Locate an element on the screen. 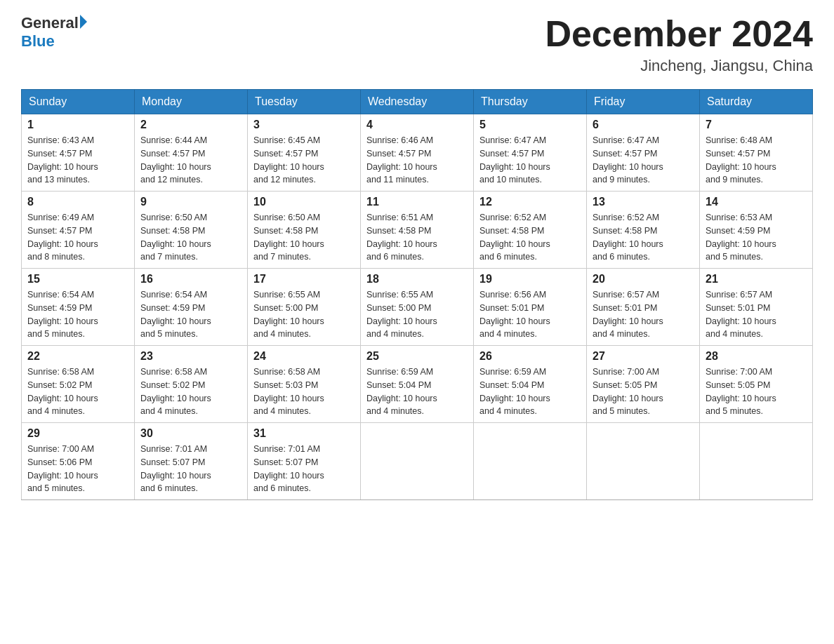  calendar-header-monday: Monday is located at coordinates (191, 102).